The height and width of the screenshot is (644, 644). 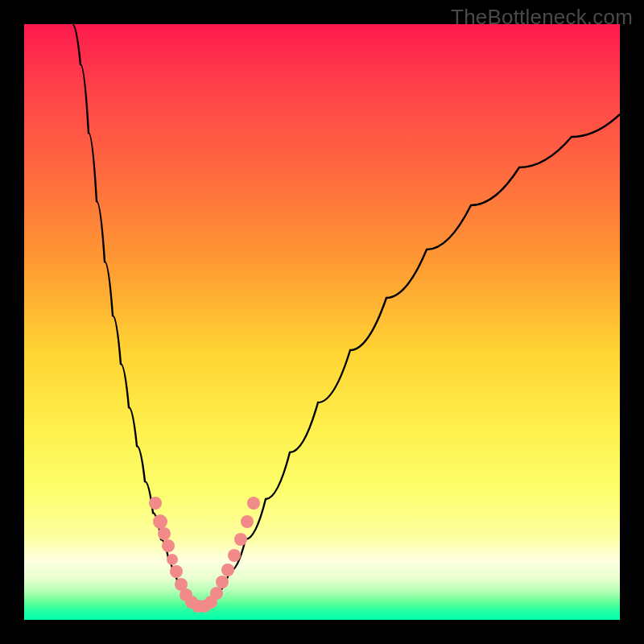 What do you see at coordinates (204, 555) in the screenshot?
I see `highlight-dots` at bounding box center [204, 555].